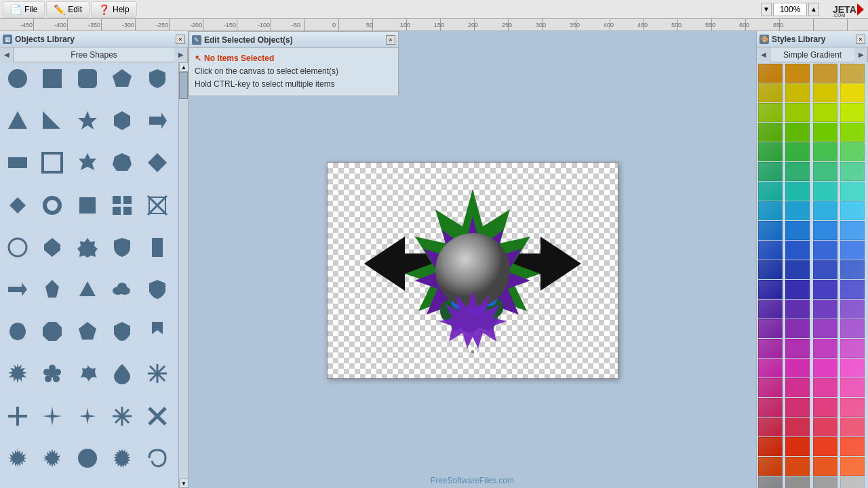 Image resolution: width=868 pixels, height=488 pixels. I want to click on shape-diamond2, so click(157, 163).